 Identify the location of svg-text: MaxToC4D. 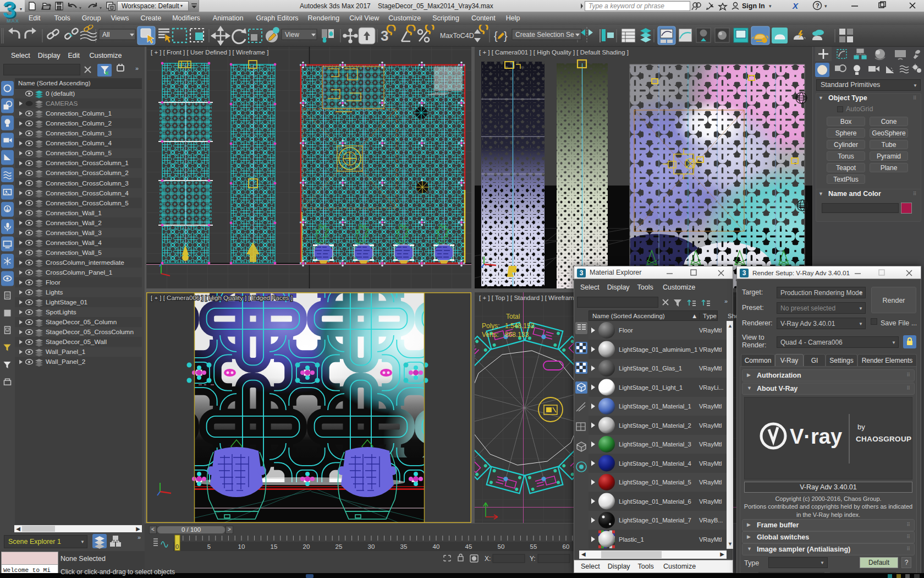
(457, 36).